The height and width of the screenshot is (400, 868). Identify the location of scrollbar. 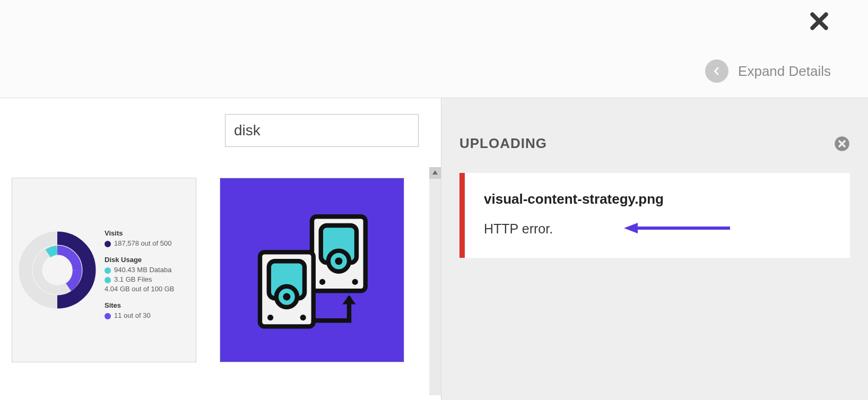
(435, 281).